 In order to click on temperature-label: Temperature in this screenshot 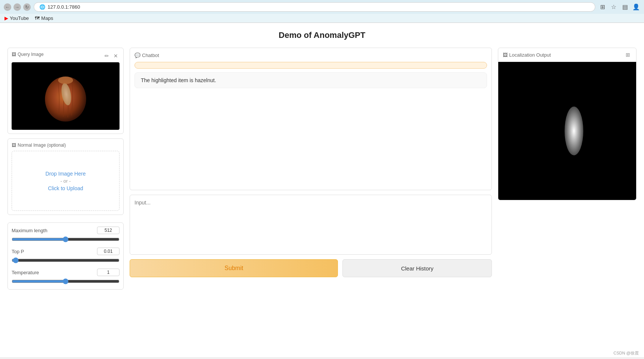, I will do `click(25, 272)`.